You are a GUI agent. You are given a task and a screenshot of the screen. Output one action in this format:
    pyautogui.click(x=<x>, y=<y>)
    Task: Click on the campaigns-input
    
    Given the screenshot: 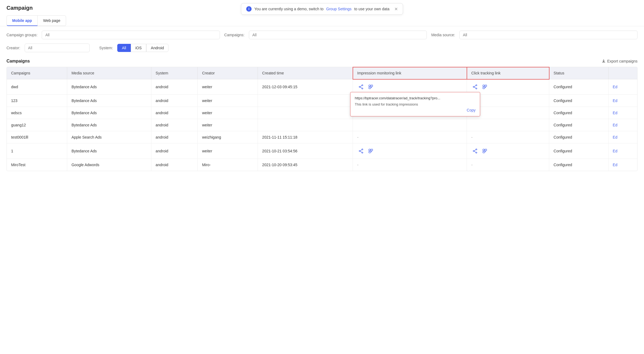 What is the action you would take?
    pyautogui.click(x=338, y=35)
    